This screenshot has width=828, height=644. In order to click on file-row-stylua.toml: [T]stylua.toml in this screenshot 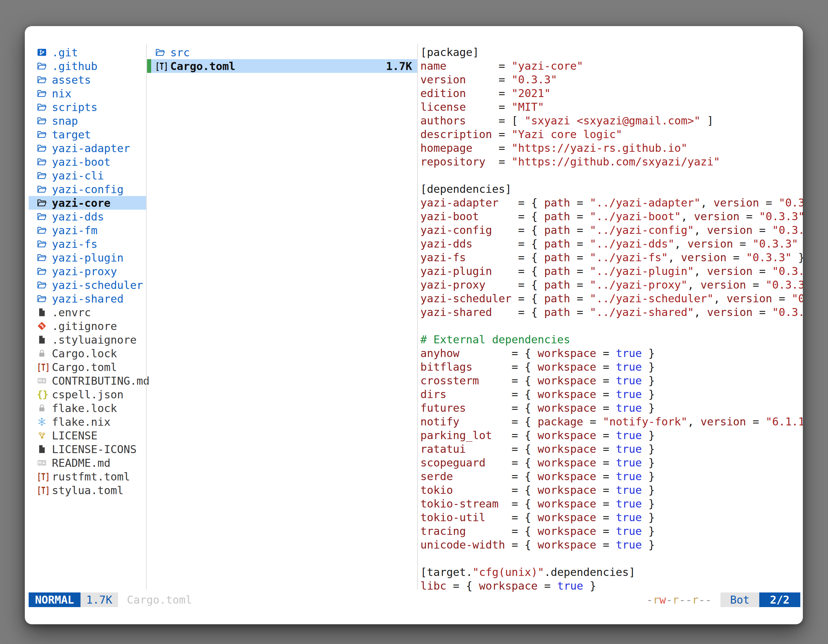, I will do `click(88, 490)`.